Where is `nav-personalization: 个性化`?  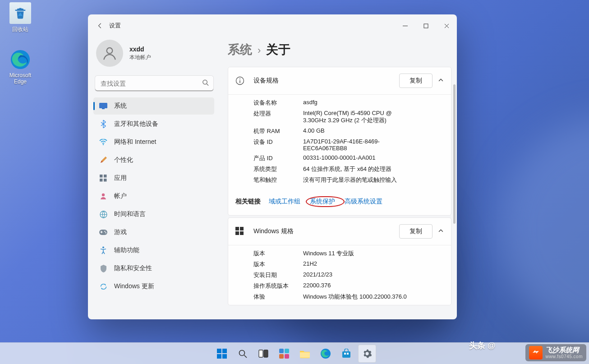 nav-personalization: 个性化 is located at coordinates (154, 160).